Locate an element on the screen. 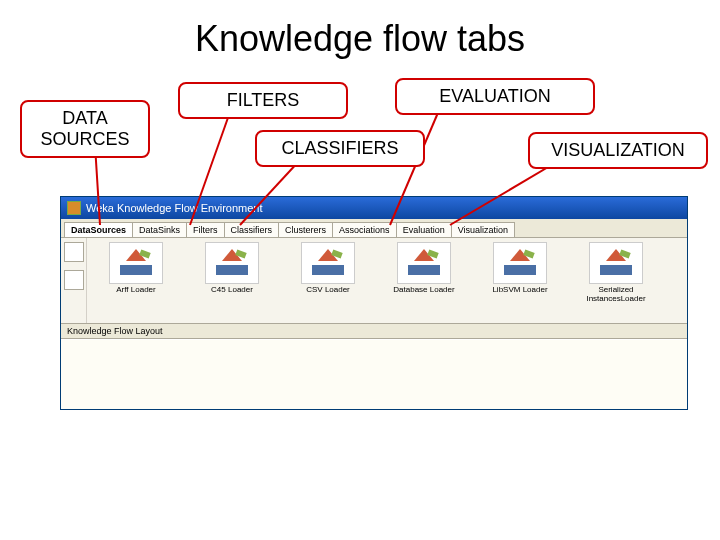  tab-bar: DataSources DataSinks Filters Classifier… is located at coordinates (374, 228).